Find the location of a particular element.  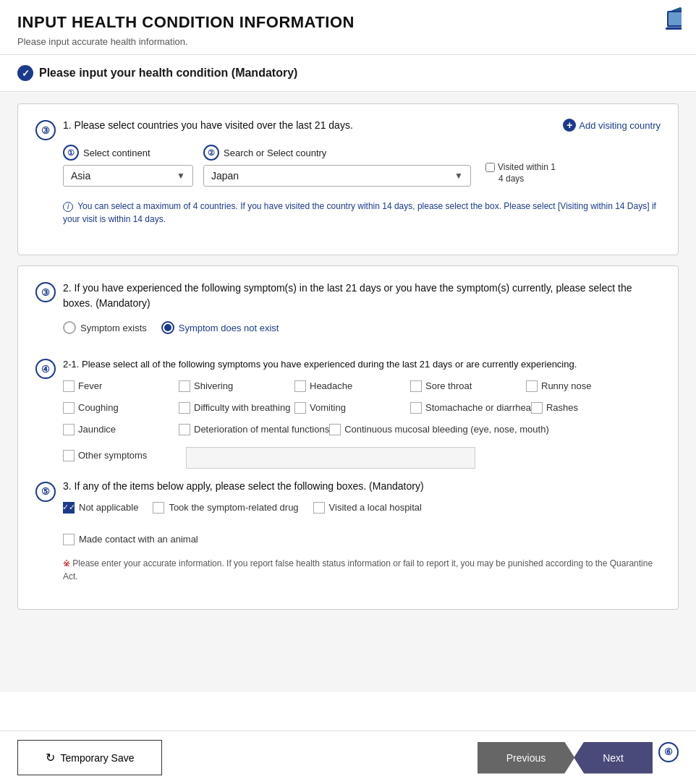

country-arrow-icon: ▼ is located at coordinates (459, 176).